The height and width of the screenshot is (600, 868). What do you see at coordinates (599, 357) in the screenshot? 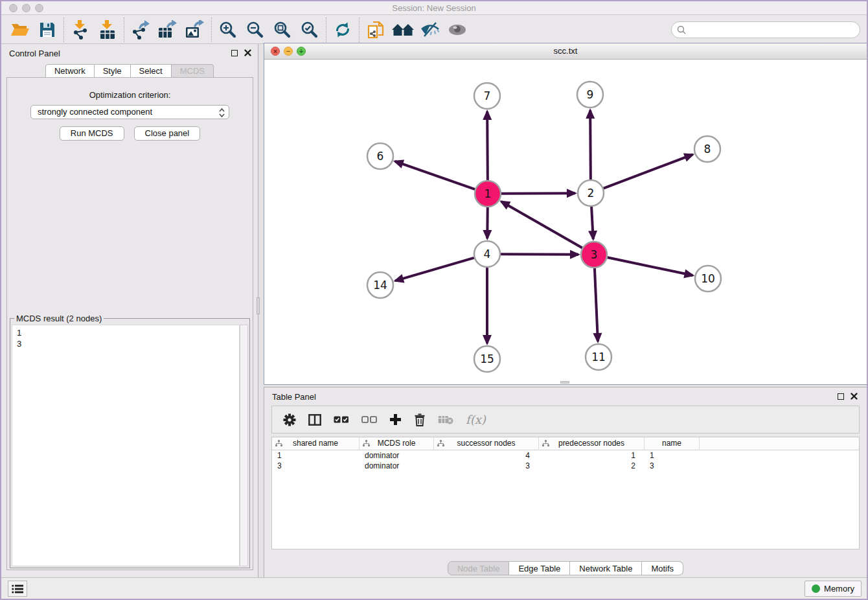
I see `graph-node-label: 11` at bounding box center [599, 357].